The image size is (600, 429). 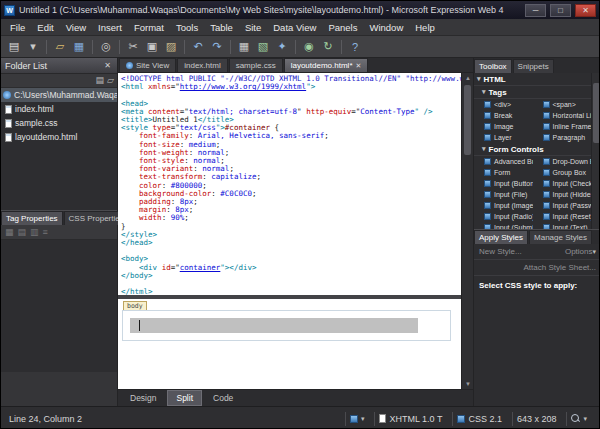 I want to click on file-item-sample-css: sample.css, so click(x=59, y=123).